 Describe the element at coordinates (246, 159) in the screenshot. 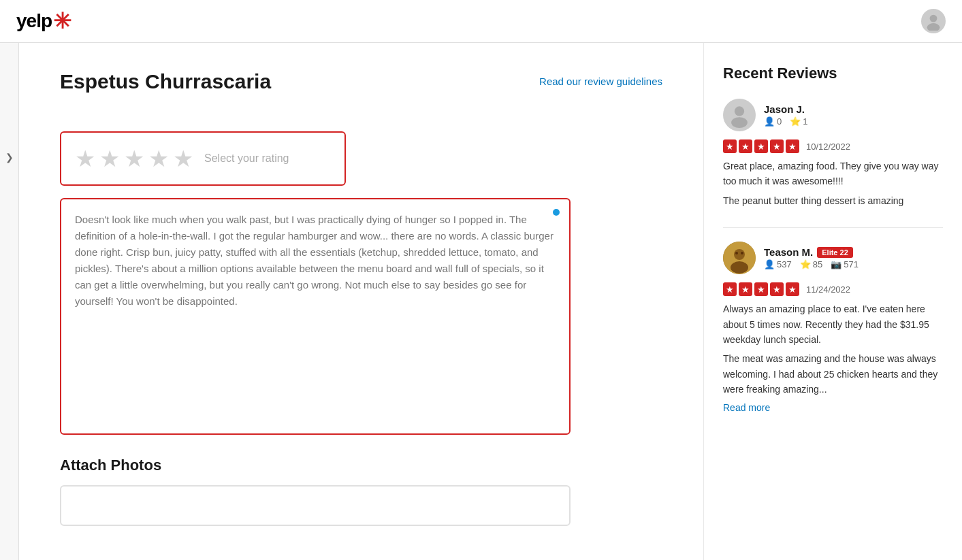

I see `rating-label: Select your rating` at that location.